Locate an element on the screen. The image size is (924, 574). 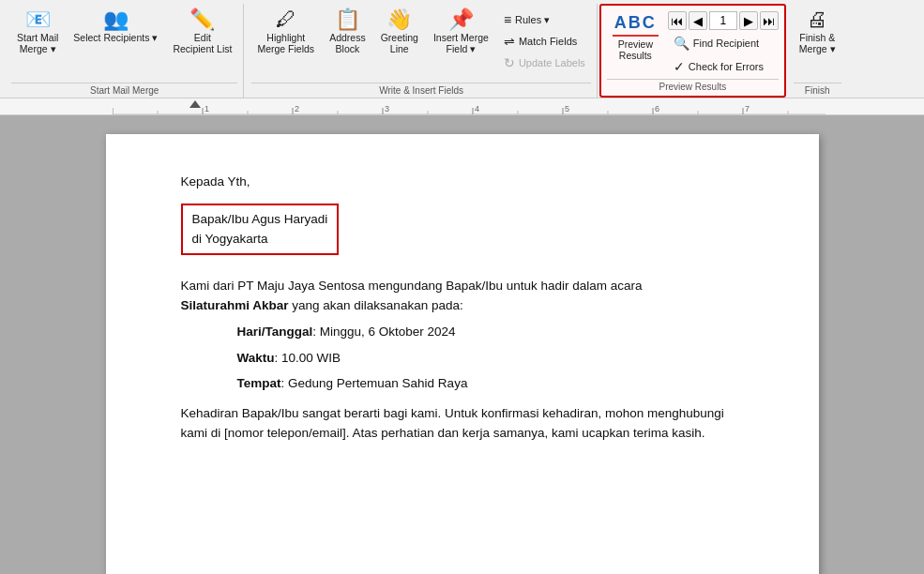
address-block-icon: 📋 is located at coordinates (347, 20).